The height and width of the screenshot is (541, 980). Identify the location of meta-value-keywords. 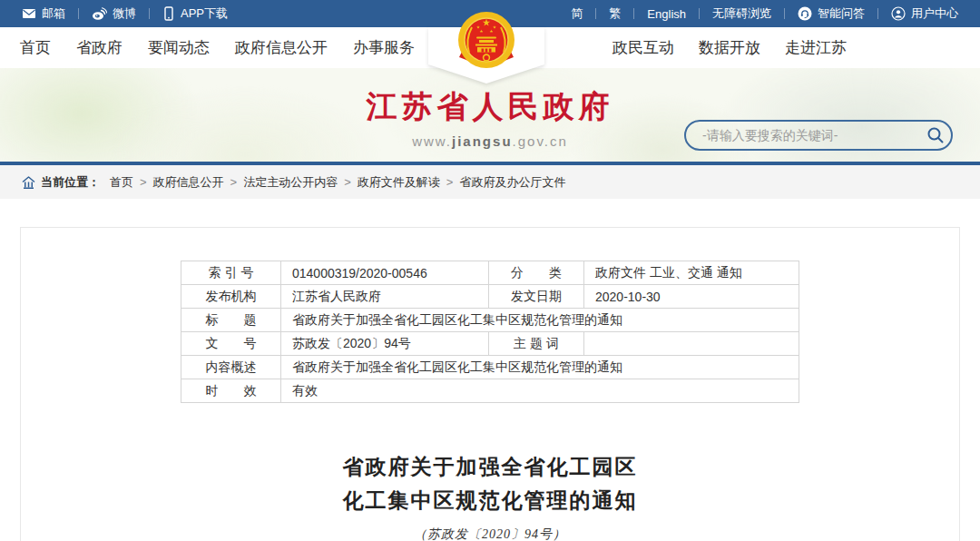
(691, 344).